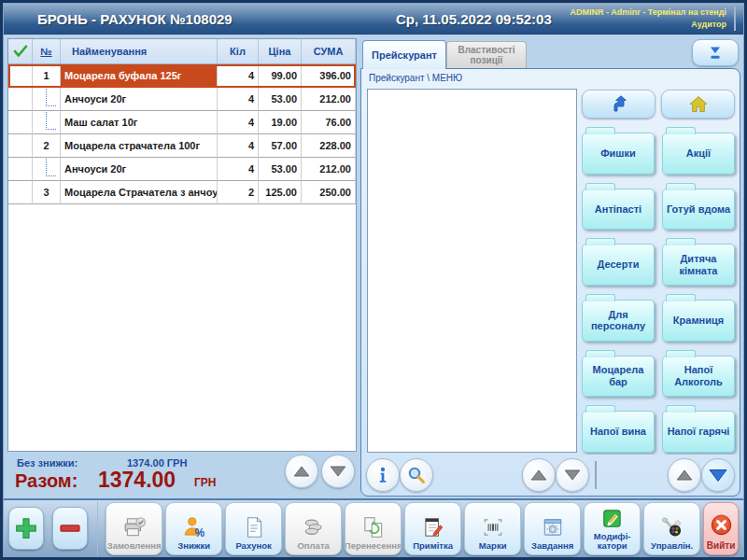 The width and height of the screenshot is (747, 560). What do you see at coordinates (70, 528) in the screenshot?
I see `remove-item-button` at bounding box center [70, 528].